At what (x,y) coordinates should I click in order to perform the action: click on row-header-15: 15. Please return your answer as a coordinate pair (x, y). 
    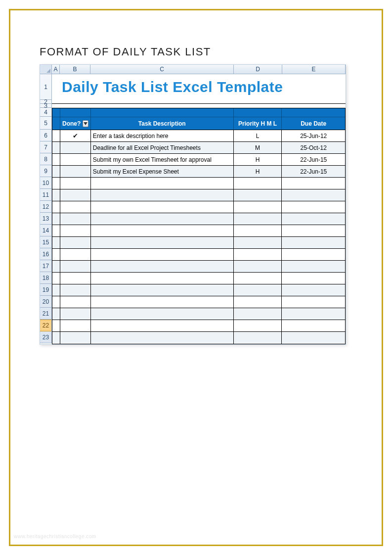
    Looking at the image, I should click on (45, 242).